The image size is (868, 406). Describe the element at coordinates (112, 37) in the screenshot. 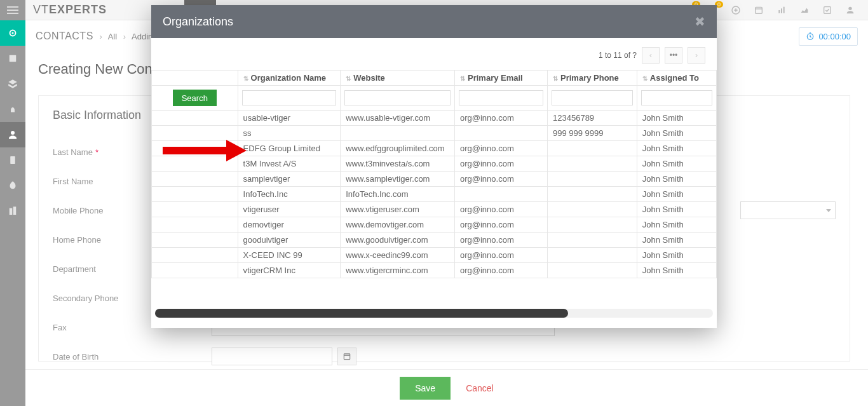

I see `breadcrumb-level1: All` at that location.